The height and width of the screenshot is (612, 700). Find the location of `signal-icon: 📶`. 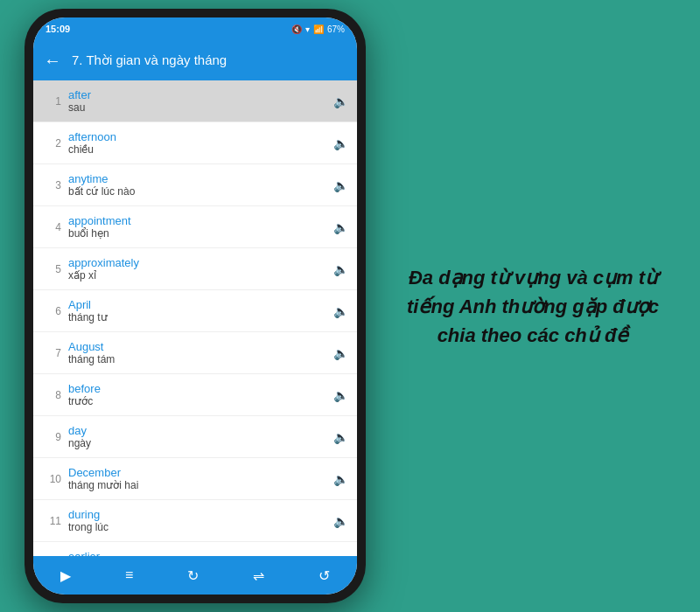

signal-icon: 📶 is located at coordinates (318, 30).